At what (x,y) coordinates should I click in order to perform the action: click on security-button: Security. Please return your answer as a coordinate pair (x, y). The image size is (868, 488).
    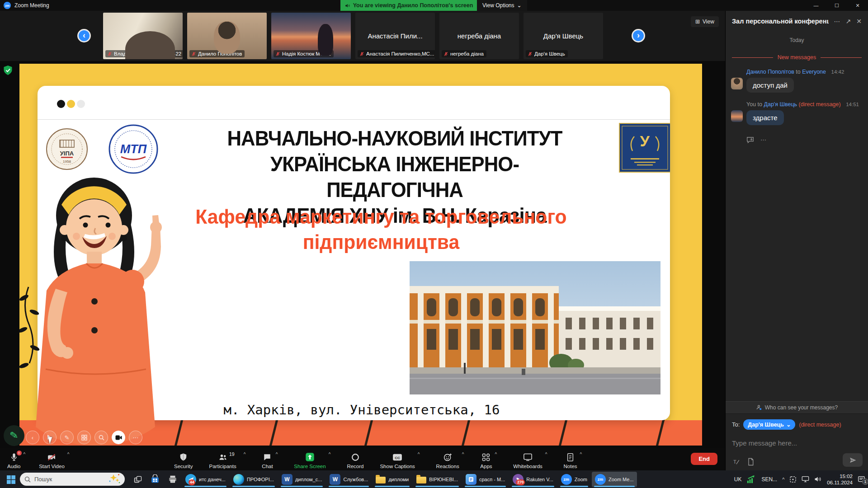
    Looking at the image, I should click on (184, 460).